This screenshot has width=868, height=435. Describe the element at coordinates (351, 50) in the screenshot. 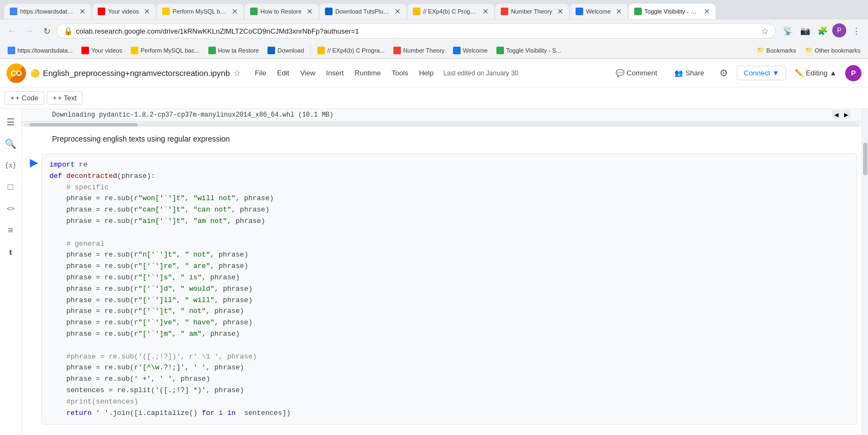

I see `bookmark-cprogram: // EXp4(b) C Progra...` at that location.